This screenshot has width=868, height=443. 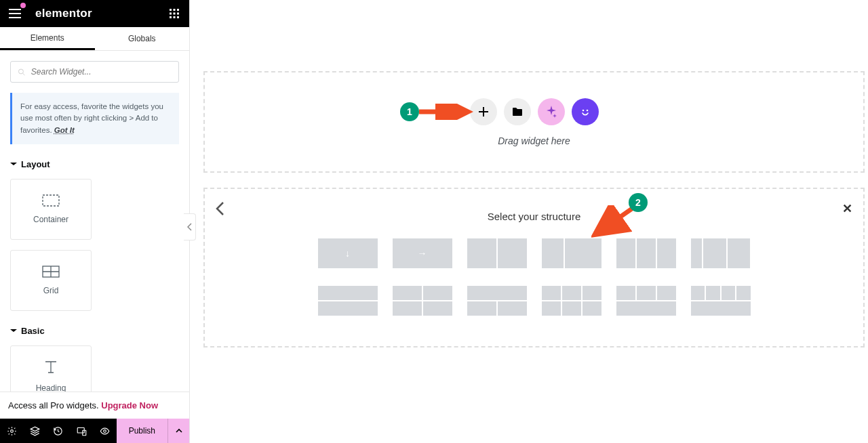 What do you see at coordinates (47, 39) in the screenshot?
I see `tab-elements: Elements` at bounding box center [47, 39].